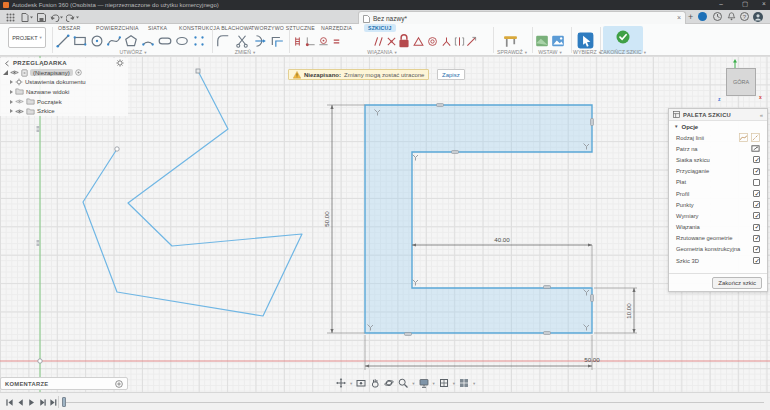  What do you see at coordinates (64, 402) in the screenshot?
I see `timeline-scrubber-handle` at bounding box center [64, 402].